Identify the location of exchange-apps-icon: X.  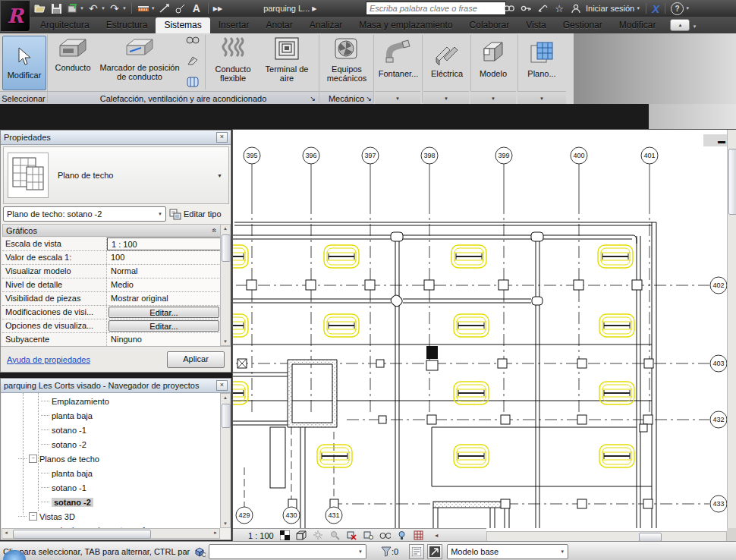
(656, 9).